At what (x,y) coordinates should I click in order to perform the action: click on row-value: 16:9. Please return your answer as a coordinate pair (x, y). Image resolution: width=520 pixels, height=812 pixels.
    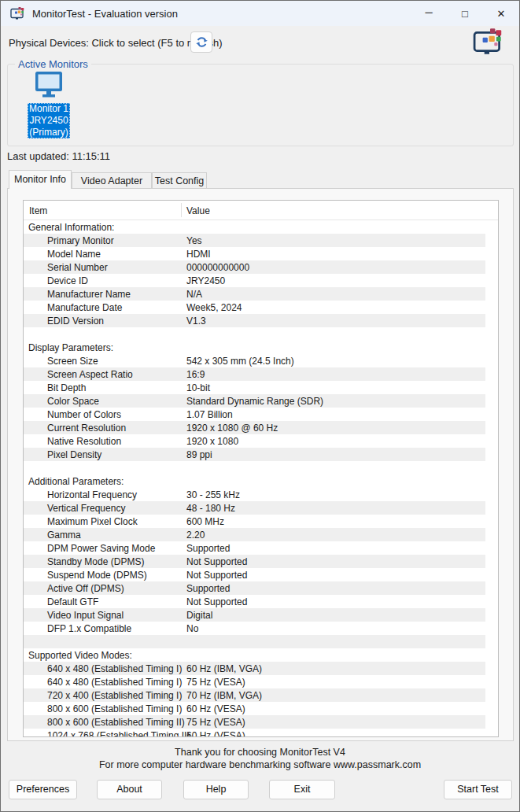
    Looking at the image, I should click on (195, 375).